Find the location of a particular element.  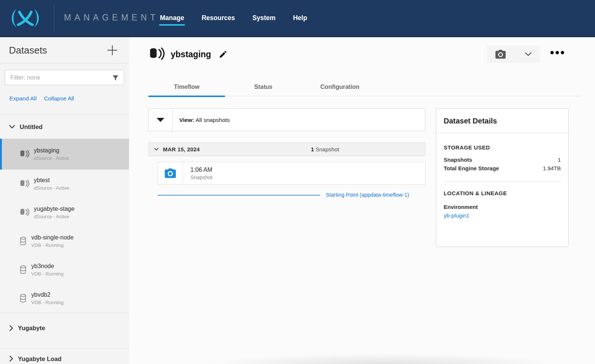

dataset-item-vdb-single-node: vdb-single-node VDB - Running is located at coordinates (65, 241).